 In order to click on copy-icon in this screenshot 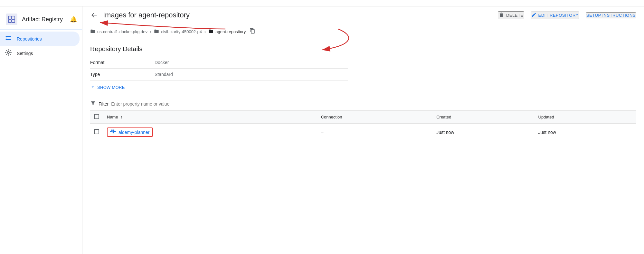, I will do `click(252, 32)`.